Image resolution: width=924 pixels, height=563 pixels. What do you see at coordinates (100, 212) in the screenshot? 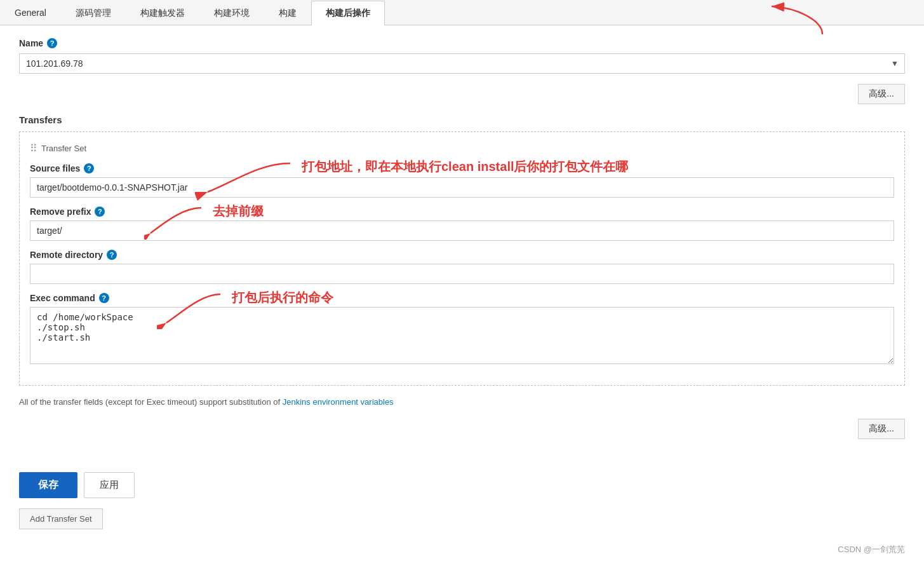
I see `remove-prefix-help-icon: ?` at bounding box center [100, 212].